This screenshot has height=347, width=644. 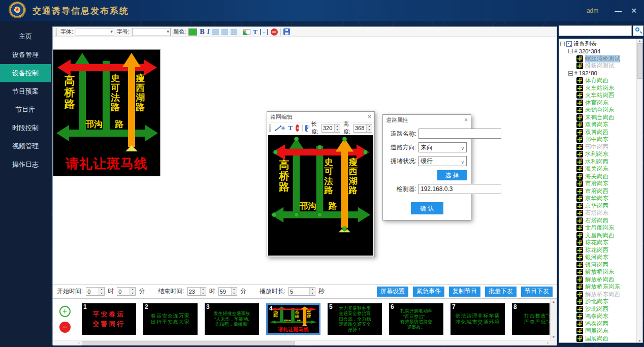 I want to click on schedule-button-复制节目: 复制节目, so click(x=465, y=292).